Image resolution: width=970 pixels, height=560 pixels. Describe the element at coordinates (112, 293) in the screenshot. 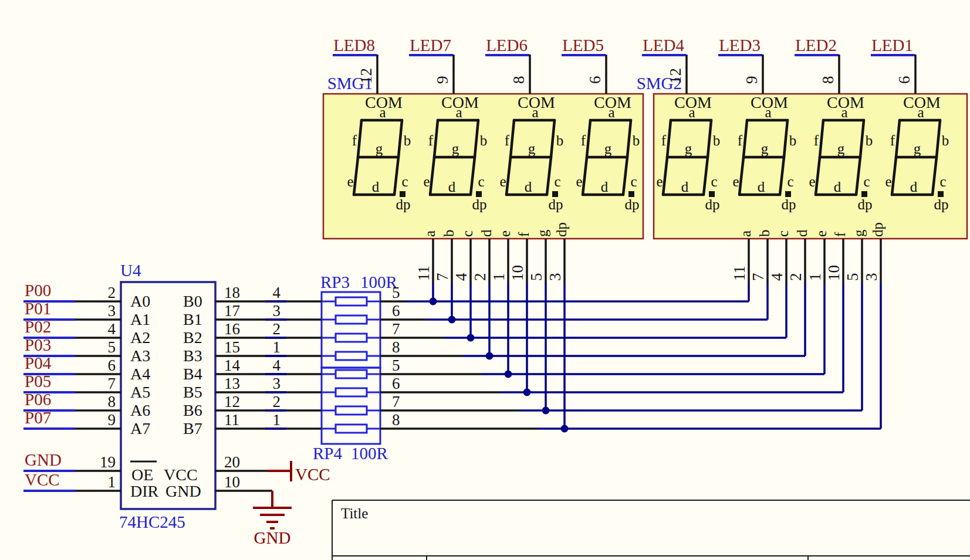

I see `pin-number: 2` at that location.